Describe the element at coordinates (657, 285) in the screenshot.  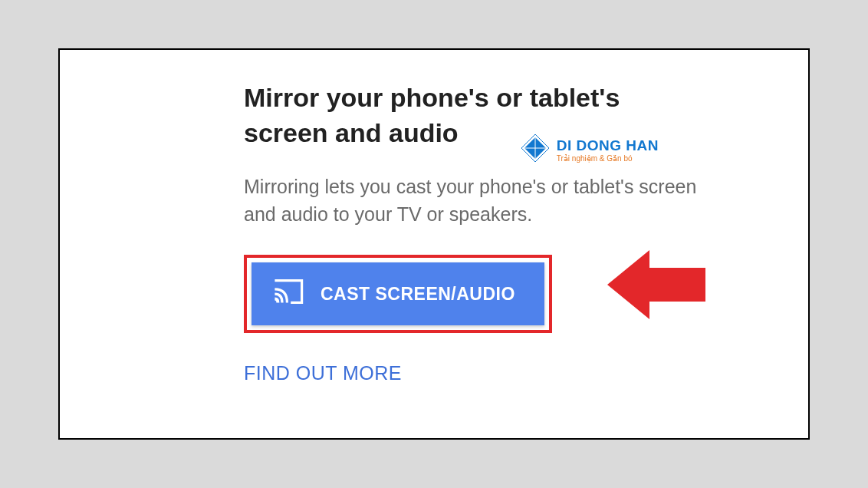
I see `arrow-pointer-icon` at that location.